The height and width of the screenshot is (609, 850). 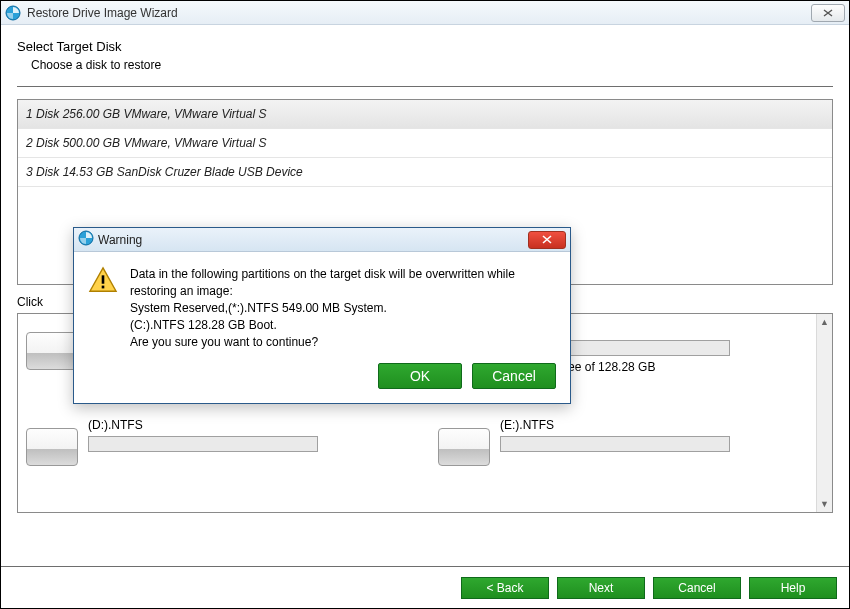 What do you see at coordinates (514, 376) in the screenshot?
I see `dialog-cancel-button: Cancel` at bounding box center [514, 376].